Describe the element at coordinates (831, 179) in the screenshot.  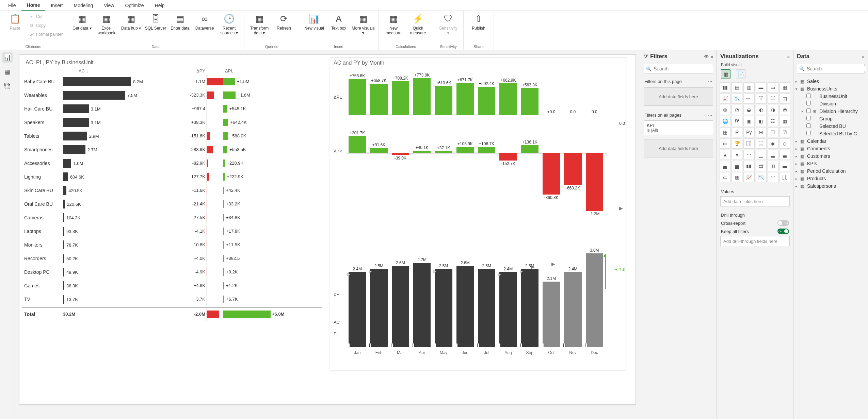
I see `table-products: ▸▦Products` at that location.